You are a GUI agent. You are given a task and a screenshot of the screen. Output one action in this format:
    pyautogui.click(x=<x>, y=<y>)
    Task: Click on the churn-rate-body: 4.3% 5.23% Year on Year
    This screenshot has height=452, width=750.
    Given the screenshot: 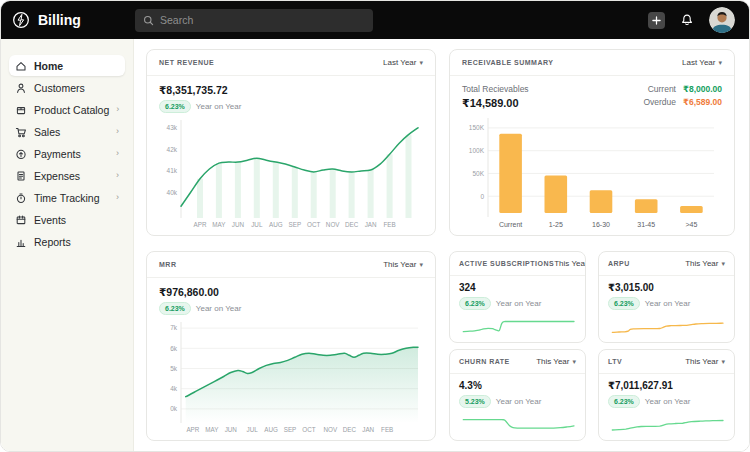 What is the action you would take?
    pyautogui.click(x=518, y=407)
    